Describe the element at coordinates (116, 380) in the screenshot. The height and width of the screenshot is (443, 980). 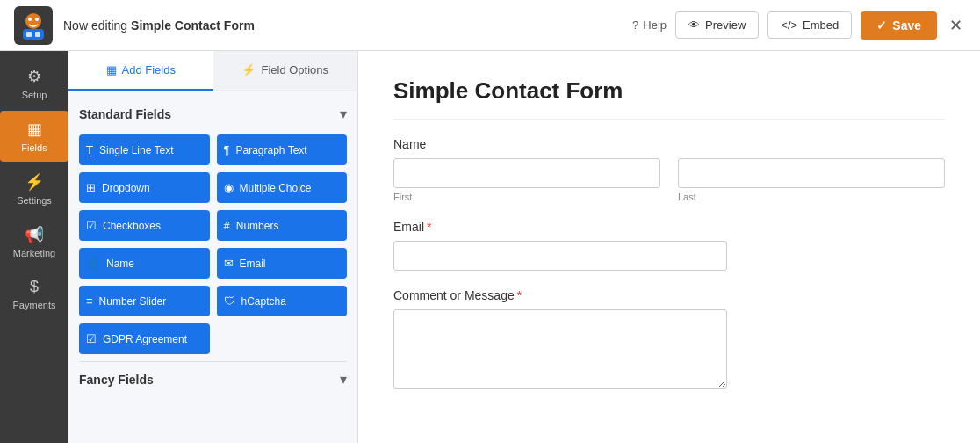
I see `fancy-fields-title: Fancy Fields` at that location.